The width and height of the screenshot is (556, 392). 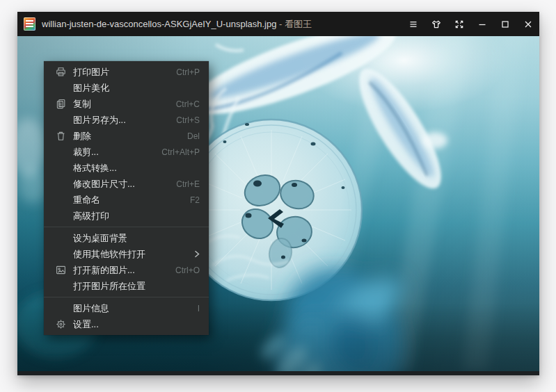 What do you see at coordinates (505, 24) in the screenshot?
I see `maximize-icon` at bounding box center [505, 24].